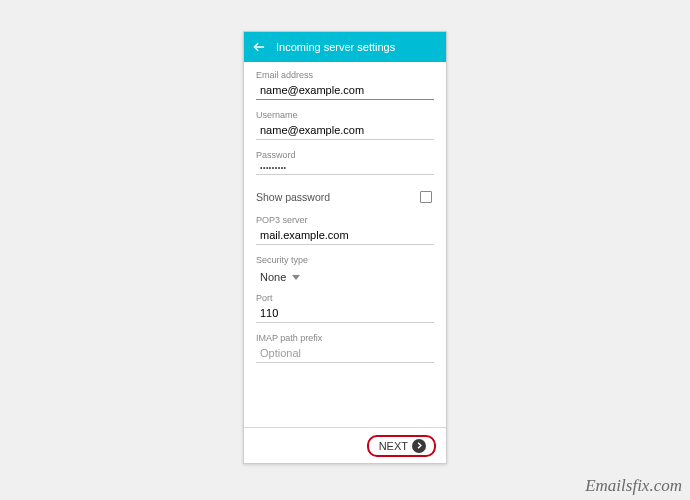 This screenshot has width=690, height=500. Describe the element at coordinates (345, 155) in the screenshot. I see `password-label: Password` at that location.